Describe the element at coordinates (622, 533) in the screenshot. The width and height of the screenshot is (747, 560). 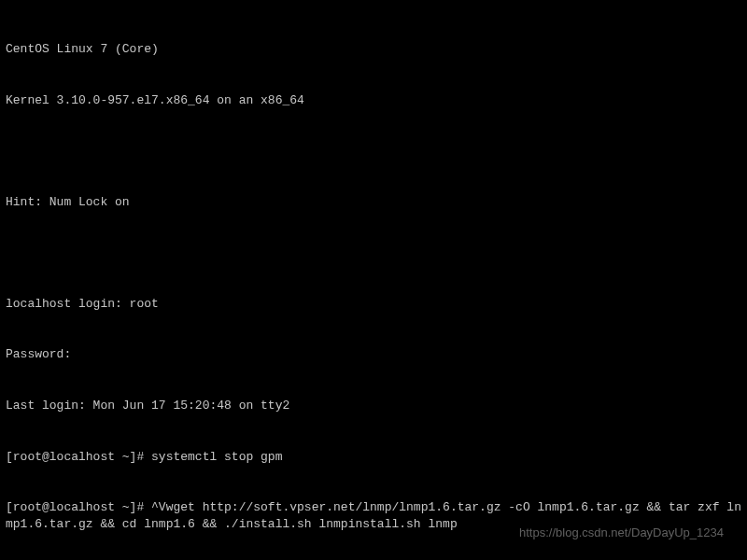
I see `watermark-text: https://blog.csdn.net/DayDayUp_1234` at that location.